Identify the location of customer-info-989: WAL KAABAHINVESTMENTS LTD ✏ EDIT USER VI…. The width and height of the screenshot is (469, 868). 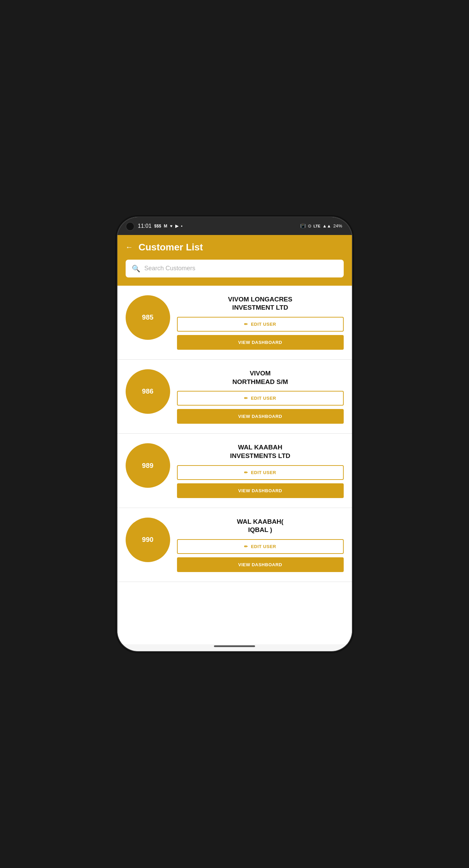
(260, 471).